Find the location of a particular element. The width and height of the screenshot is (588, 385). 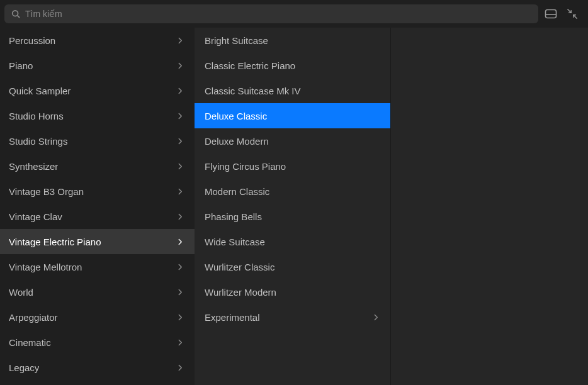

category-item-label: Synthesizer is located at coordinates (33, 166).